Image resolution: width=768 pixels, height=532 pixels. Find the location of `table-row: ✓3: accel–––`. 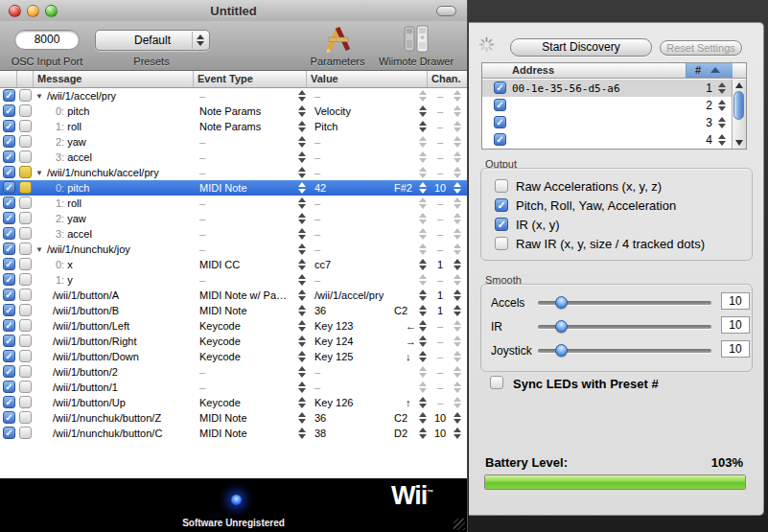

table-row: ✓3: accel––– is located at coordinates (234, 234).